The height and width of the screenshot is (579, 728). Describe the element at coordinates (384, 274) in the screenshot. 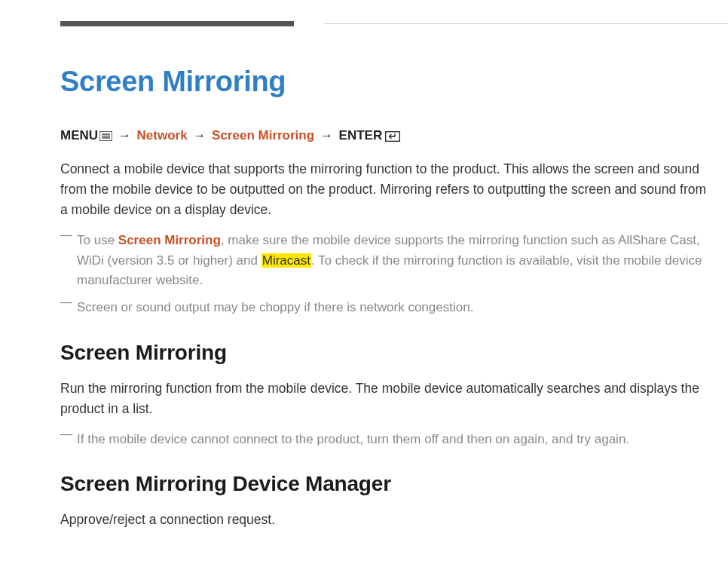

I see `note-list-main: To use Screen Mirroring, make sure the m…` at that location.